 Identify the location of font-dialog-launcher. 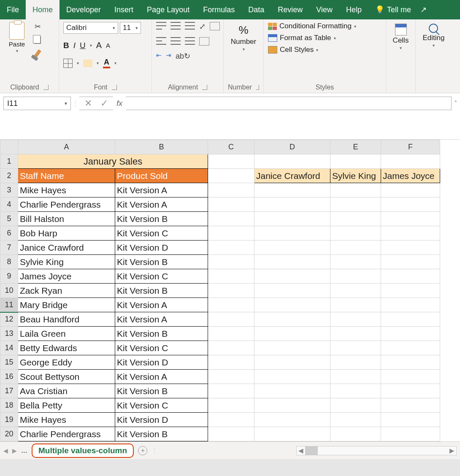
(114, 87).